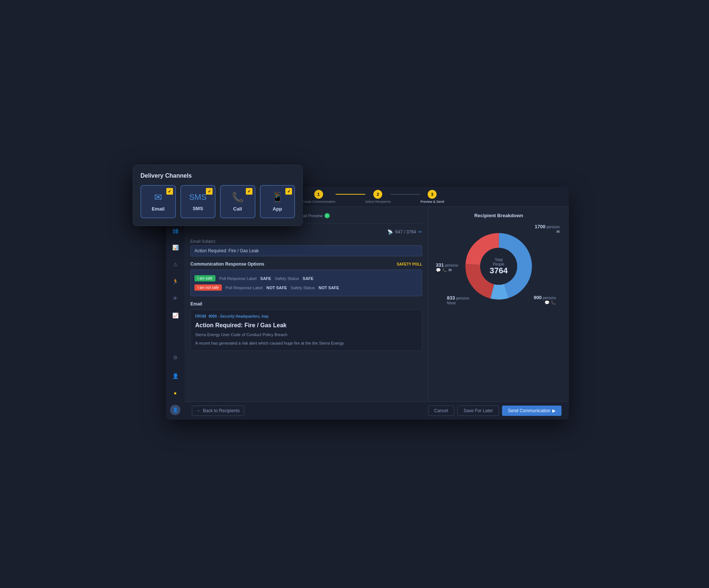  What do you see at coordinates (319, 194) in the screenshot?
I see `step-1-circle: 1` at bounding box center [319, 194].